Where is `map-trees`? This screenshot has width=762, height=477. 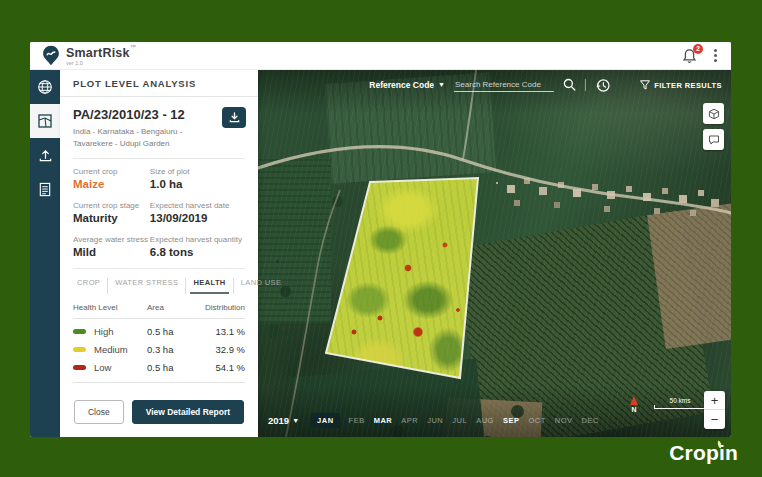 map-trees is located at coordinates (278, 262).